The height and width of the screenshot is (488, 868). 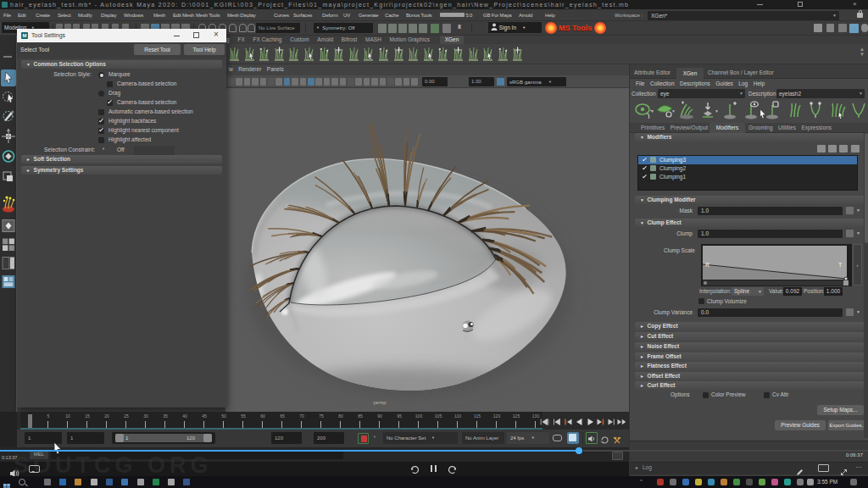 I want to click on svg-text: persp, so click(x=380, y=402).